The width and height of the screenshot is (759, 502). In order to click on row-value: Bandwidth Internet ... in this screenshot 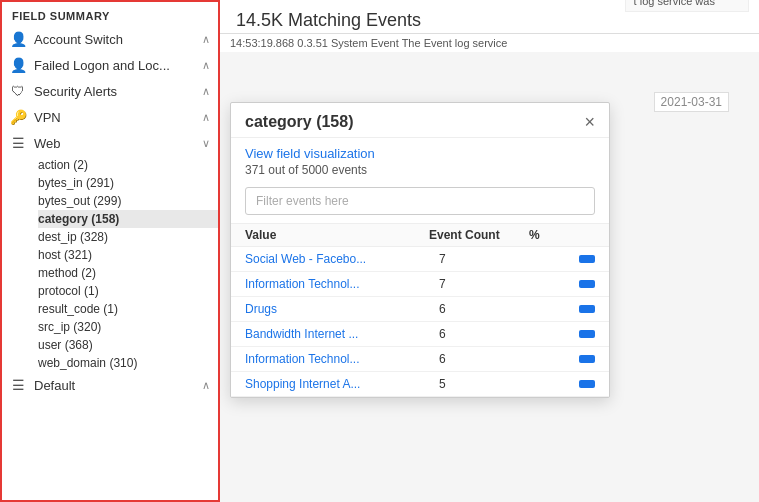, I will do `click(337, 334)`.